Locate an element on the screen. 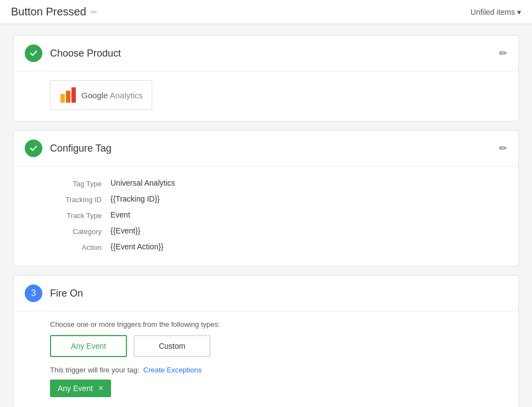 The image size is (532, 407). field-value-category: {{Event}} is located at coordinates (125, 231).